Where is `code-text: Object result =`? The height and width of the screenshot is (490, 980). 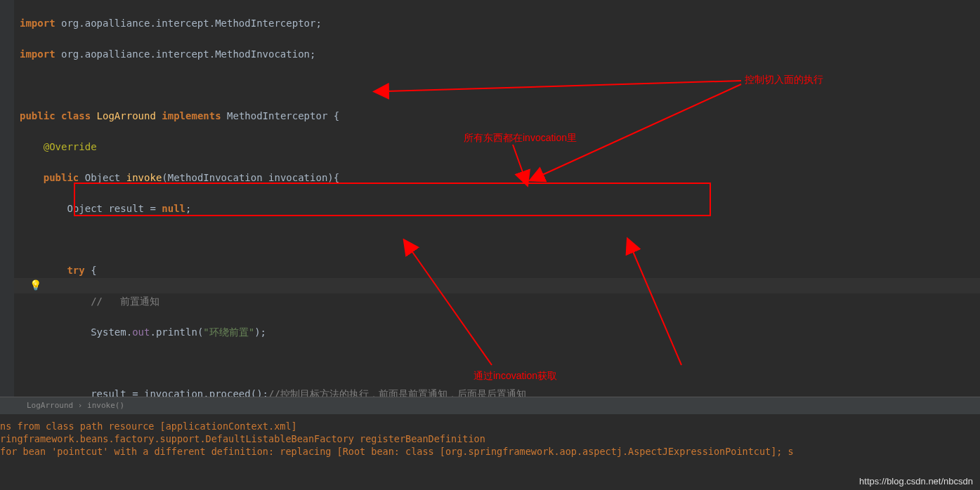
code-text: Object result = is located at coordinates (91, 208).